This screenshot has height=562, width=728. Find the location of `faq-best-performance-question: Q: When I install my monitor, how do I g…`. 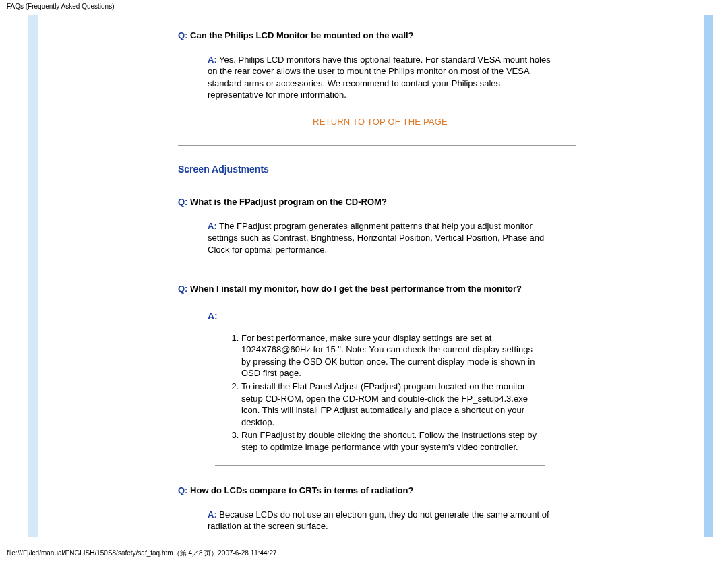

faq-best-performance-question: Q: When I install my monitor, how do I g… is located at coordinates (380, 289).